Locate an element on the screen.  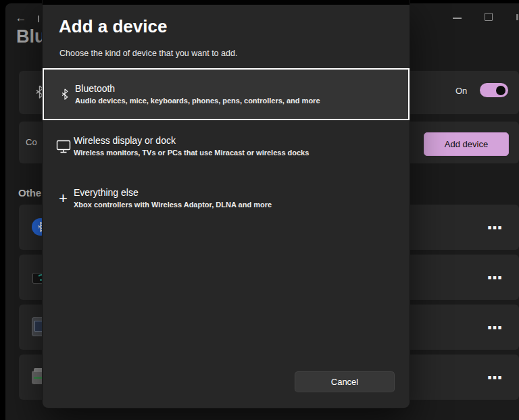
other-devices-heading: Othe is located at coordinates (30, 193).